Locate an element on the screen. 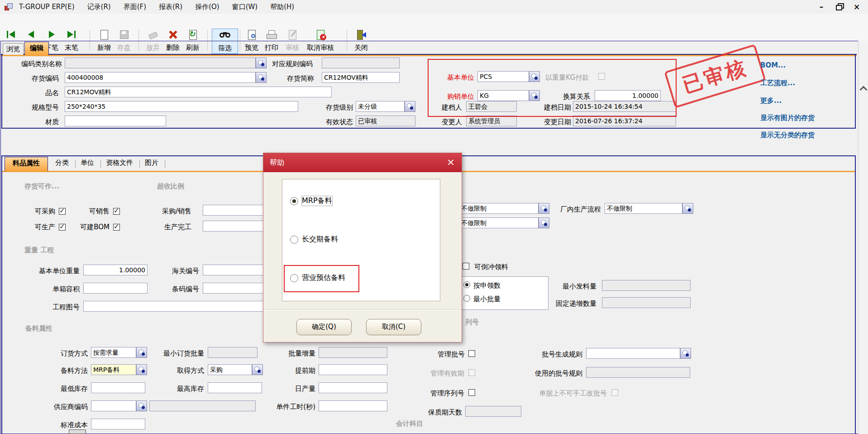 The image size is (868, 434). factory-flow-field: 不做限制 is located at coordinates (644, 208).